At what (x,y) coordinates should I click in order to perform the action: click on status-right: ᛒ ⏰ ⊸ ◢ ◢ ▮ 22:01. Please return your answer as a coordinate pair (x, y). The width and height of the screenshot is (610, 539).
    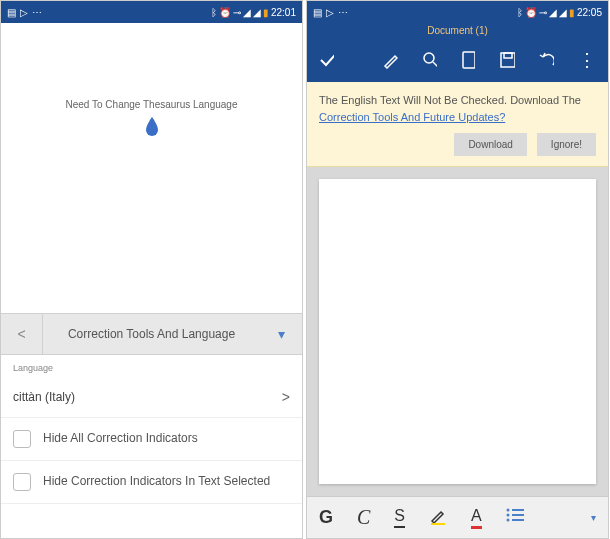
    Looking at the image, I should click on (254, 12).